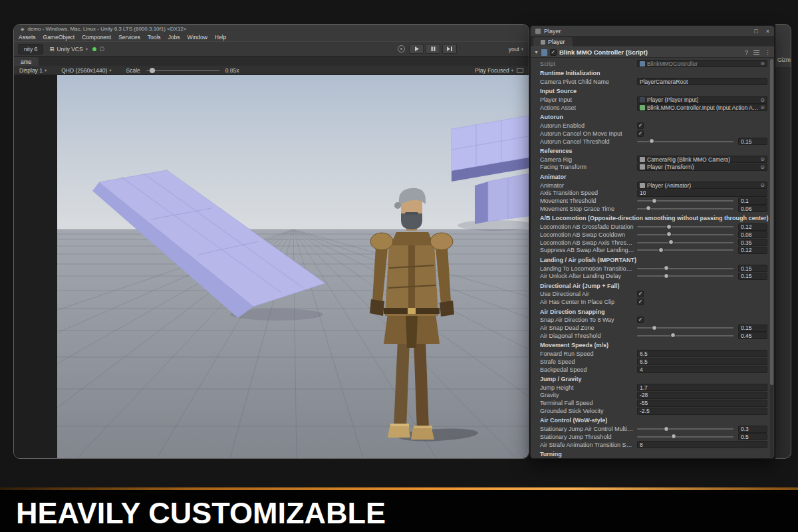 Image resolution: width=798 pixels, height=532 pixels. Describe the element at coordinates (755, 31) in the screenshot. I see `maximize-button: □` at that location.